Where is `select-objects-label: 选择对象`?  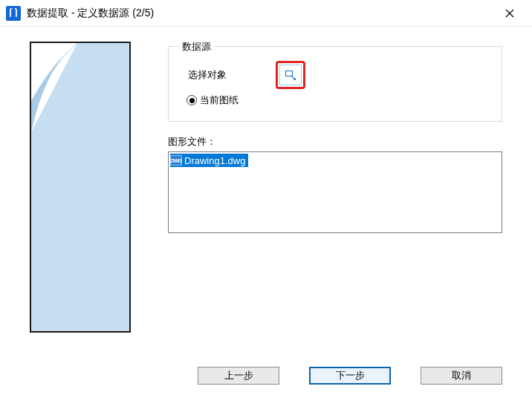 select-objects-label: 选择对象 is located at coordinates (227, 75).